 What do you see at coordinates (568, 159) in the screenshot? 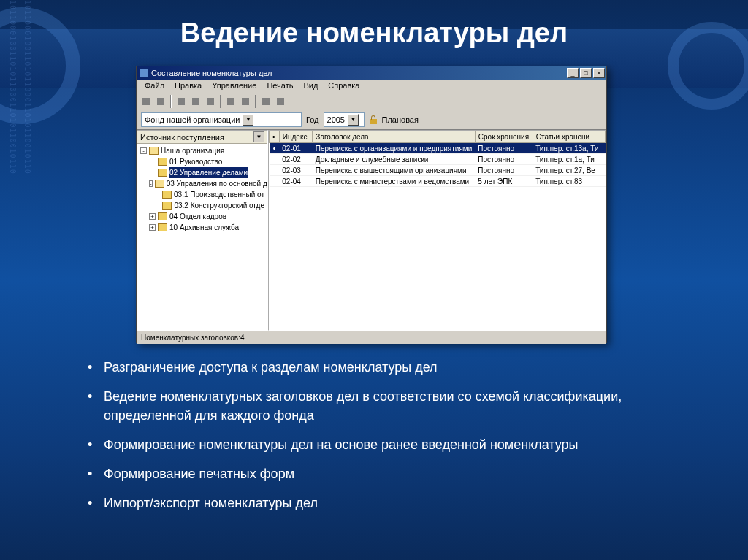
I see `cell-article: Тип.пер. ст.1а, Ти` at bounding box center [568, 159].